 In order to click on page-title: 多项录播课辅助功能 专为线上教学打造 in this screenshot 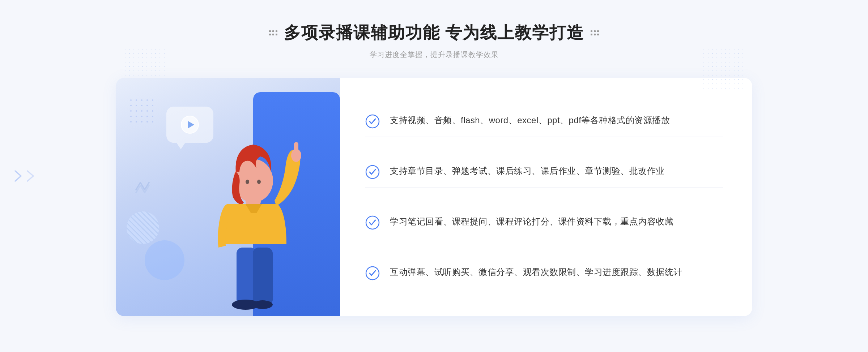, I will do `click(434, 33)`.